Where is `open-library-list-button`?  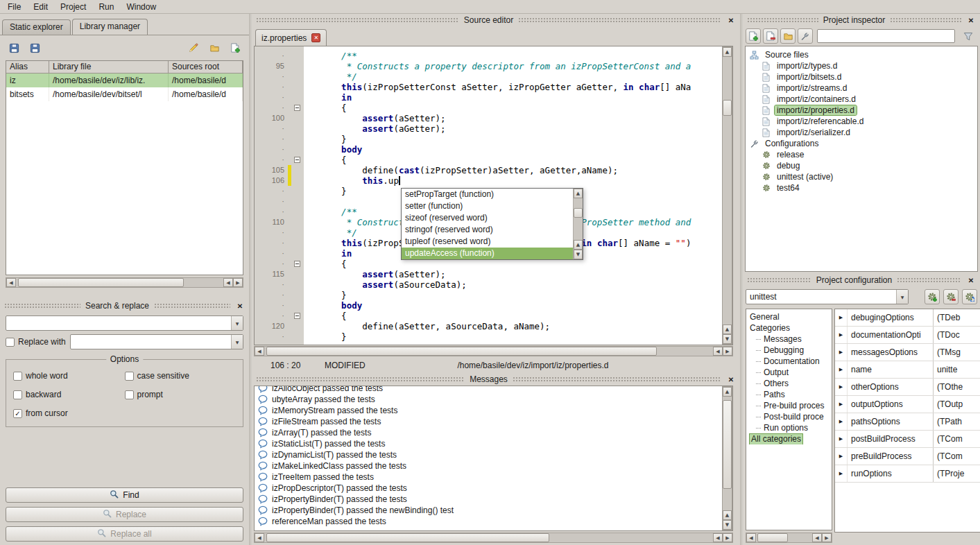 open-library-list-button is located at coordinates (14, 48).